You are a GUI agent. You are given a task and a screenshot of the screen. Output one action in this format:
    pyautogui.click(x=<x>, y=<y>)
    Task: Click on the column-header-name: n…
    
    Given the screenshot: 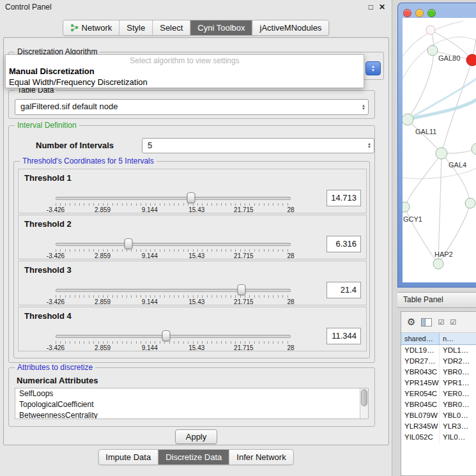 What is the action you would take?
    pyautogui.click(x=457, y=339)
    